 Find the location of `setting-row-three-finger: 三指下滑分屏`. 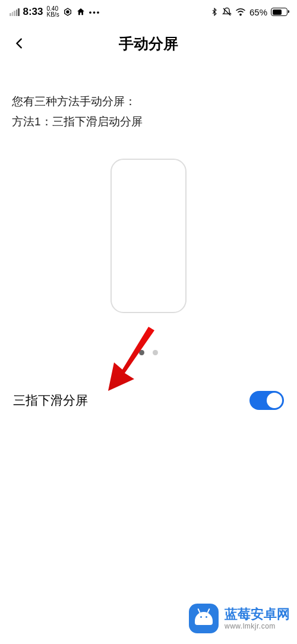

setting-row-three-finger: 三指下滑分屏 is located at coordinates (148, 400).